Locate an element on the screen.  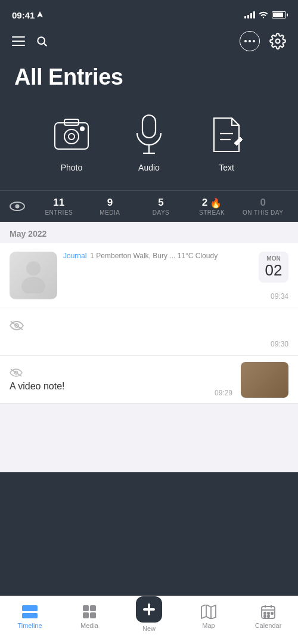
more-button is located at coordinates (250, 41).